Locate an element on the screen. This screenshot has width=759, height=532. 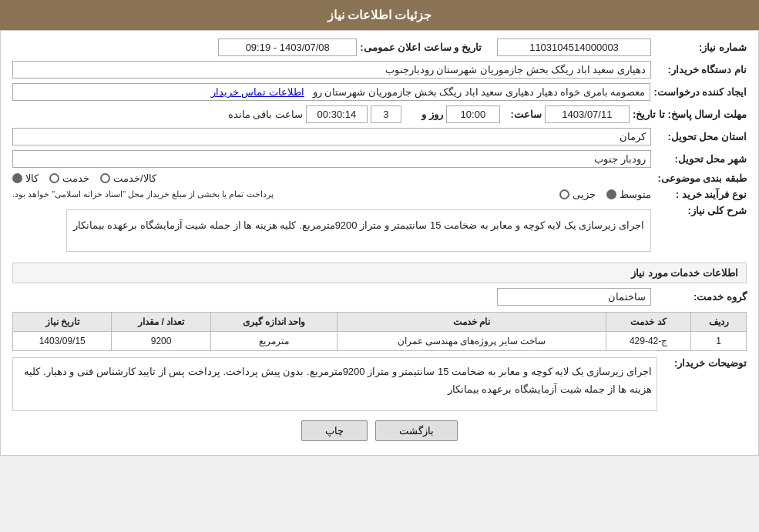
request-number-row: شماره نیاز: 1103104514000003 تاریخ و ساع… is located at coordinates (379, 48).